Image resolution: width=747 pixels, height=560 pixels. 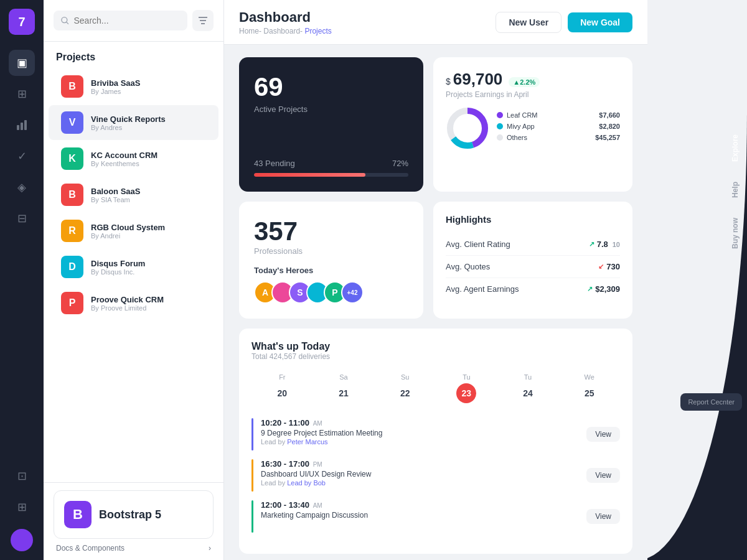 I want to click on top-bar: Dashboard Home- Dashboard- Projects New …, so click(x=436, y=22).